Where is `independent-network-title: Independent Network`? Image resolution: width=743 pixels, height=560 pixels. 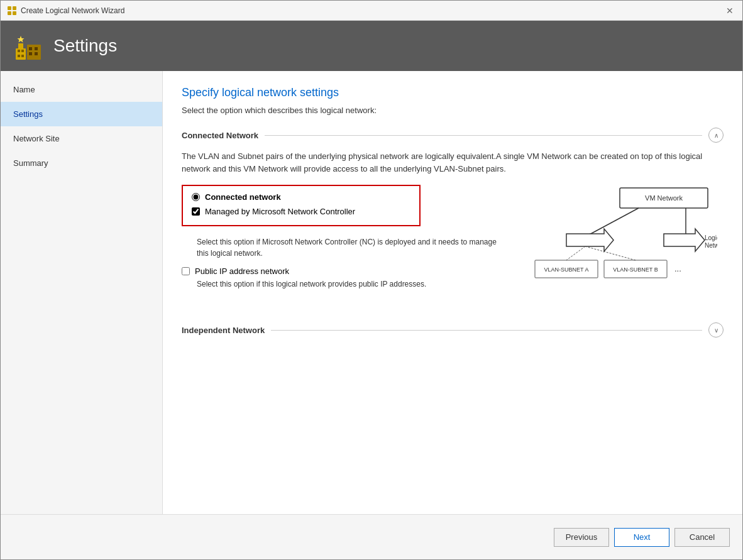
independent-network-title: Independent Network is located at coordinates (223, 331).